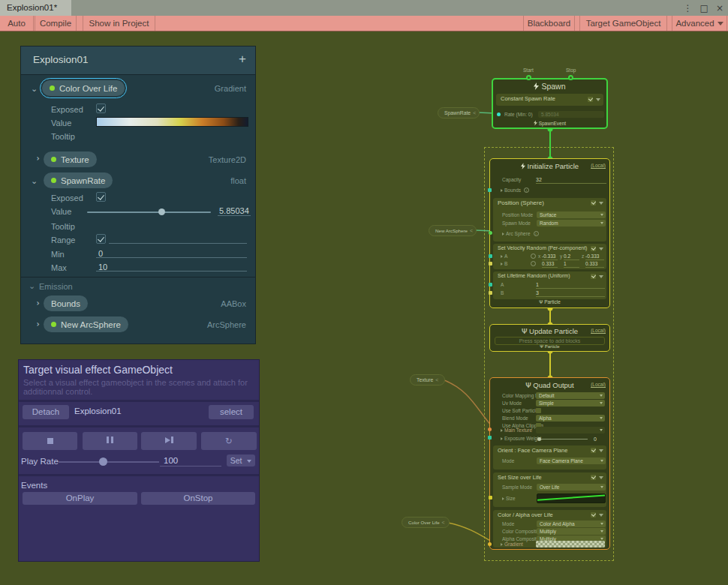 This screenshot has width=728, height=585. What do you see at coordinates (549, 458) in the screenshot?
I see `orient-block: Orient : Face Camera Plane Mode Face Cam…` at bounding box center [549, 458].